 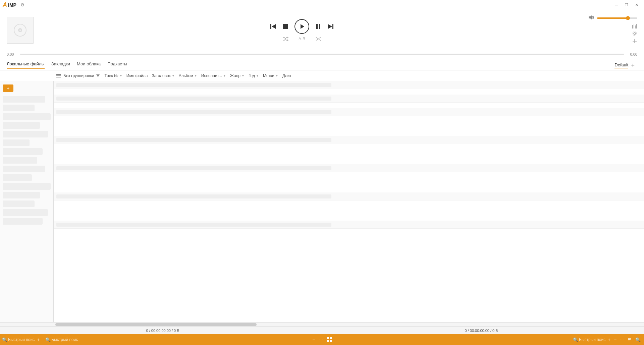 I want to click on tab-bookmarks: Закладки, so click(x=61, y=65).